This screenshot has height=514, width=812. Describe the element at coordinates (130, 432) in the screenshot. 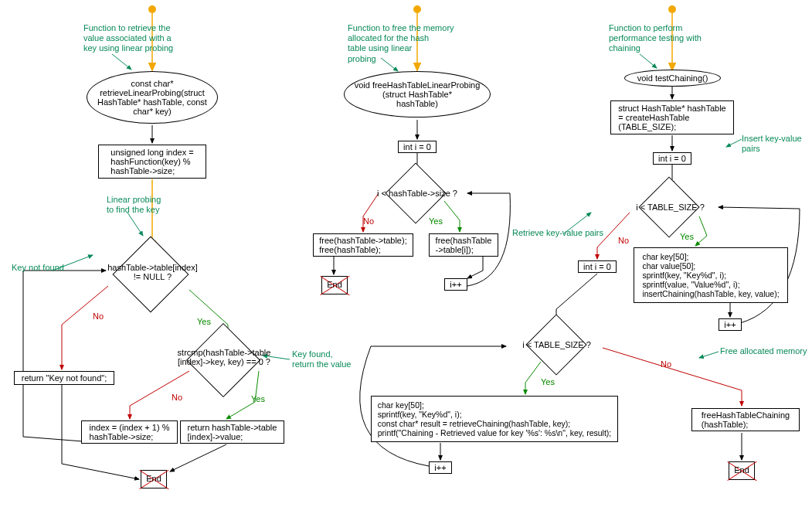

I see `fc1-inc-index: index = (index + 1) % hashTable->size;` at that location.